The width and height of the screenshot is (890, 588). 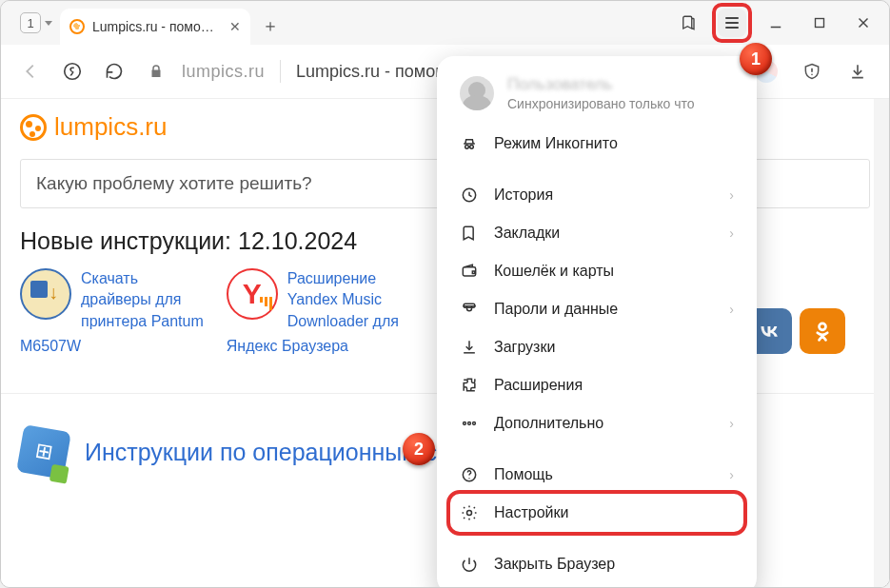 What do you see at coordinates (469, 564) in the screenshot?
I see `power-icon` at bounding box center [469, 564].